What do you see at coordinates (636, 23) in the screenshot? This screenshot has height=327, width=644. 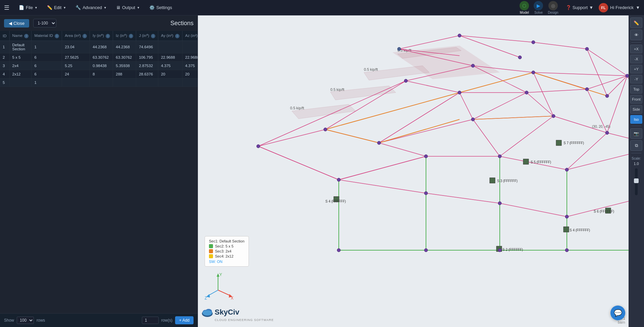 I see `edit-tool-button: ✏️` at bounding box center [636, 23].